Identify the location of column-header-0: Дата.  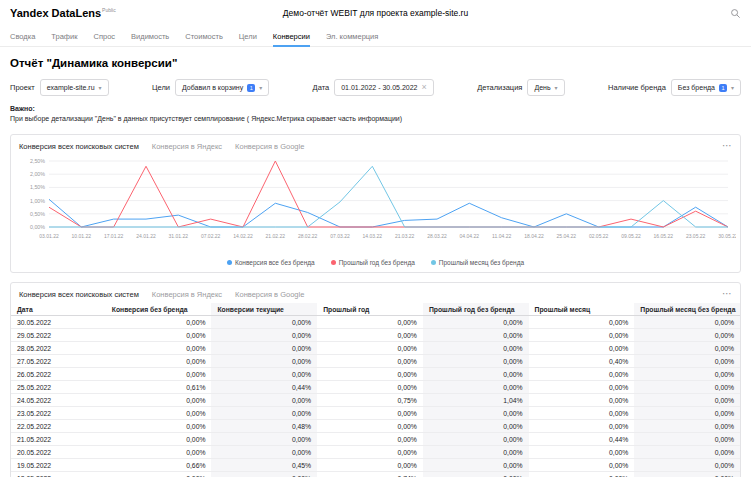
(58, 310).